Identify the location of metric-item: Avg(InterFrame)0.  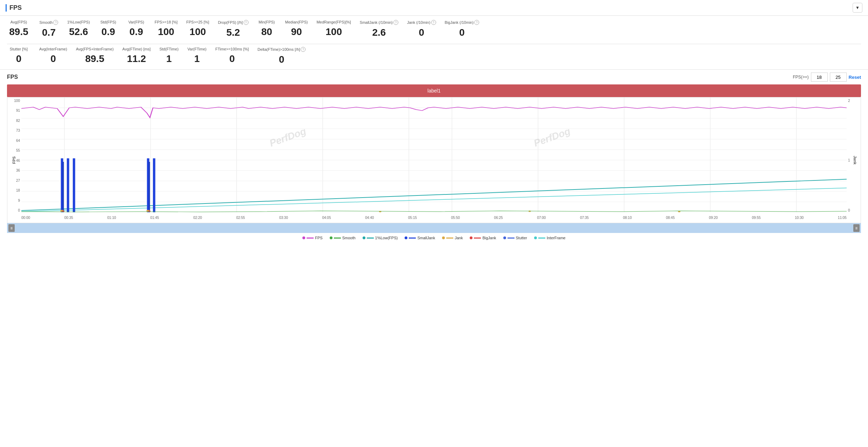
(53, 56).